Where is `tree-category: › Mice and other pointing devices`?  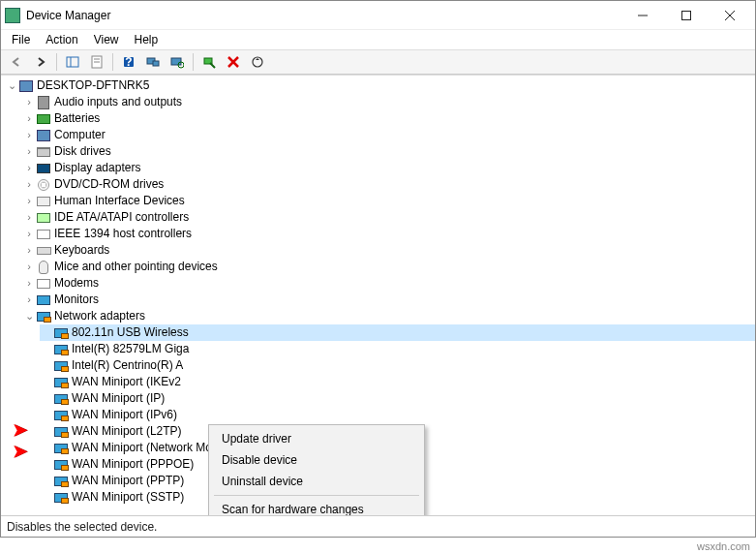 tree-category: › Mice and other pointing devices is located at coordinates (389, 267).